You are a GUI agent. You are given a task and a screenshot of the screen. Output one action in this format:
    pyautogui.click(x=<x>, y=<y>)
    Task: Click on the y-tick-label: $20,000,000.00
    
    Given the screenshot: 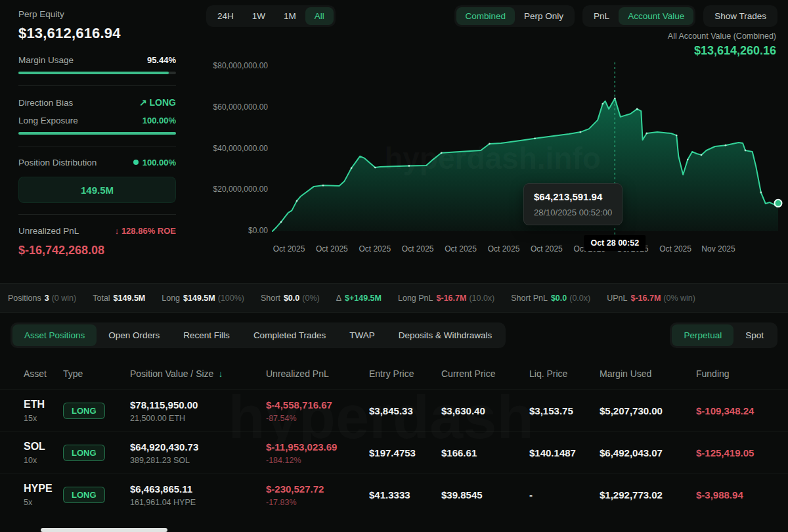 What is the action you would take?
    pyautogui.click(x=232, y=189)
    